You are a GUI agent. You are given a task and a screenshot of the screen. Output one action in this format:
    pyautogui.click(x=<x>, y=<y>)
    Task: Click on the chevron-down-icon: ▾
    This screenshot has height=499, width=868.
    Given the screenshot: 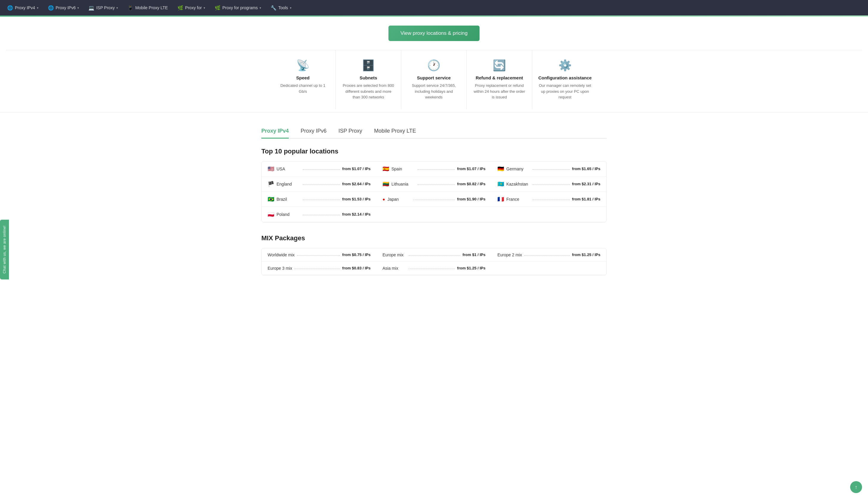 What is the action you would take?
    pyautogui.click(x=38, y=8)
    